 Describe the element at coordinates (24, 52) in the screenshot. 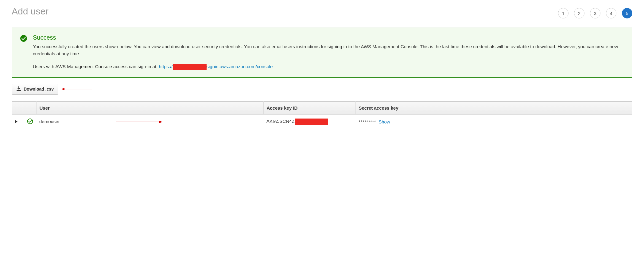

I see `success-check-icon` at that location.